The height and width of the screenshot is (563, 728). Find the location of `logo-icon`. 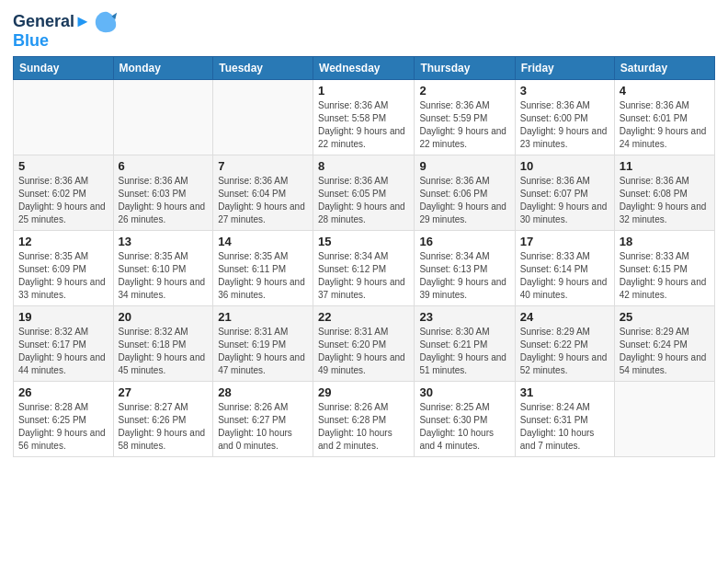

logo-icon is located at coordinates (106, 22).